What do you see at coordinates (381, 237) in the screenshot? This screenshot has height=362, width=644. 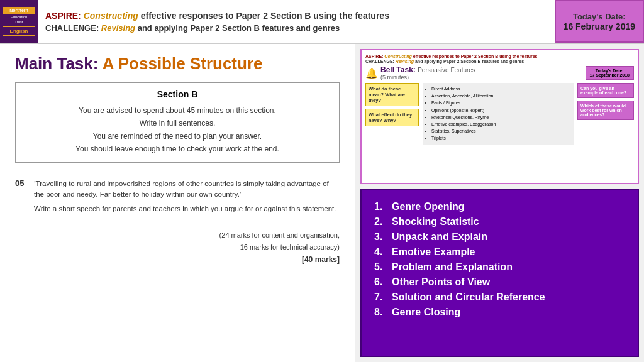 I see `structure-num-3: 3.` at bounding box center [381, 237].